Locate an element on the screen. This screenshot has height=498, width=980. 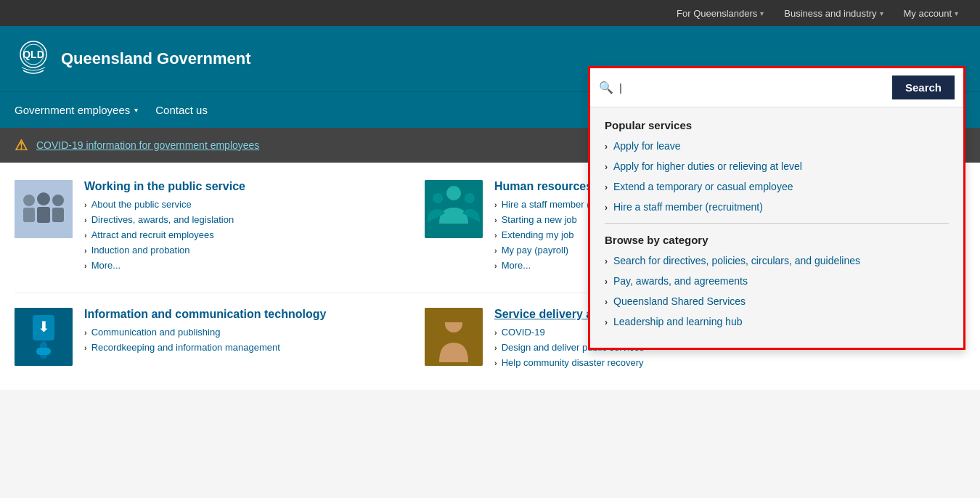
search-popular-item: › Hire a staff member (recruitment) is located at coordinates (777, 207).